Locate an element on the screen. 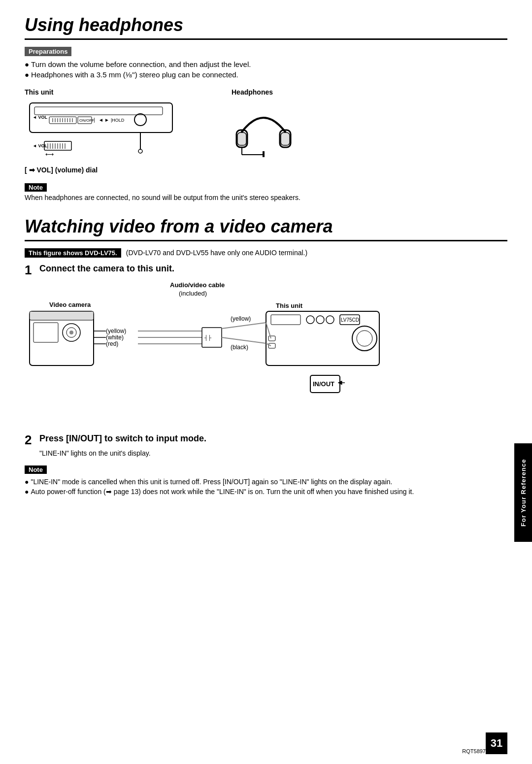  step-2-number: 2 is located at coordinates (30, 440).